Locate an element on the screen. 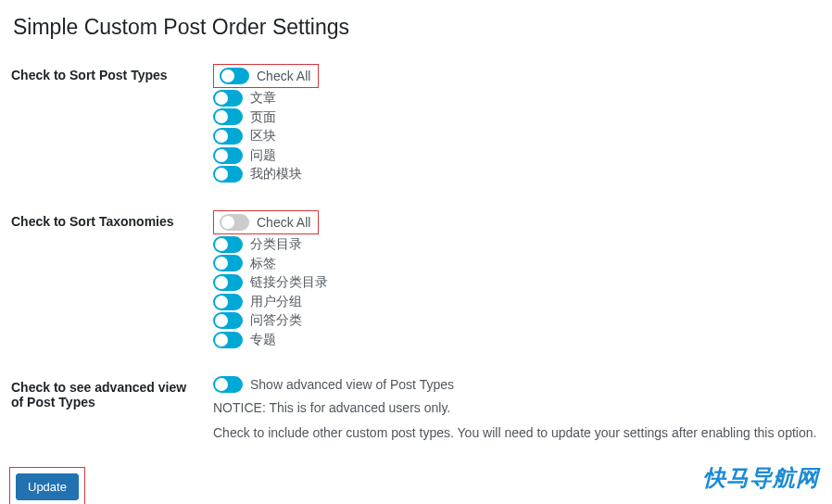  post-type-label-4: 我的模块 is located at coordinates (276, 174).